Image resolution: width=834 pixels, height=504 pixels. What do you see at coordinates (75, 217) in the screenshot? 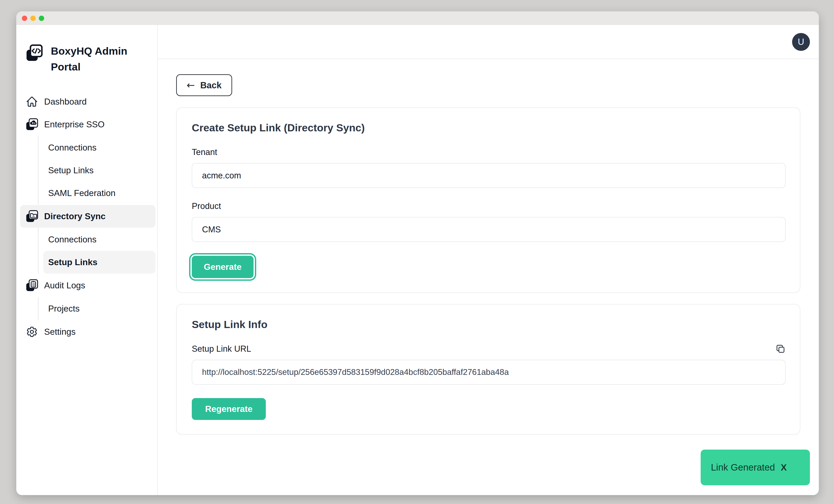
I see `sidebar-item-label: Directory Sync` at bounding box center [75, 217].